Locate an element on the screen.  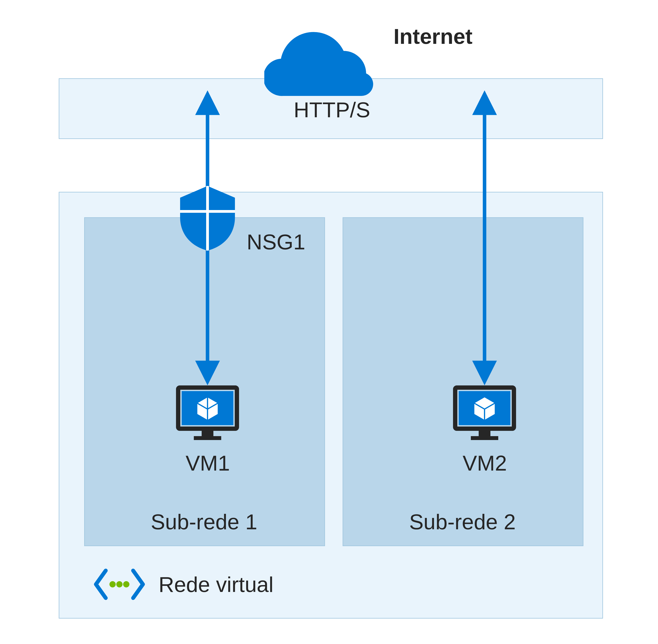
shield-icon is located at coordinates (208, 217).